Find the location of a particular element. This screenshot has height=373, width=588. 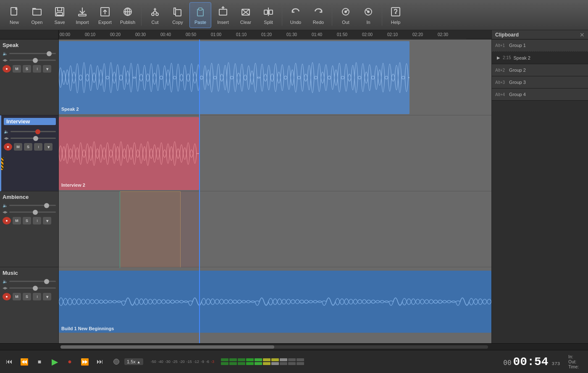

scrollbar-thumb is located at coordinates (167, 347).